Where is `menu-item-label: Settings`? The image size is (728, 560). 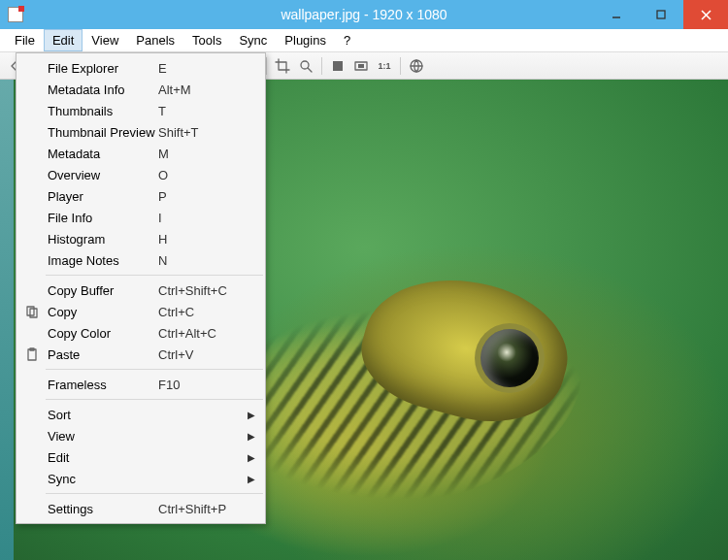 menu-item-label: Settings is located at coordinates (101, 509).